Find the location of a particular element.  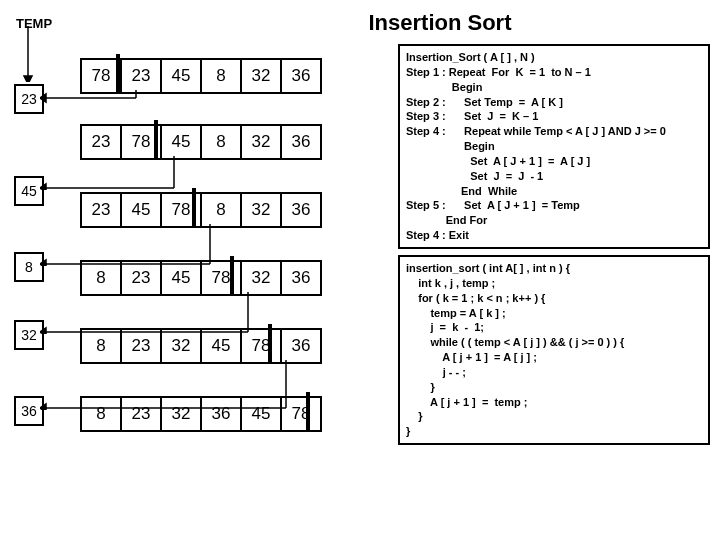

array-row-2: 23 45 78 8 32 36 is located at coordinates (201, 210).